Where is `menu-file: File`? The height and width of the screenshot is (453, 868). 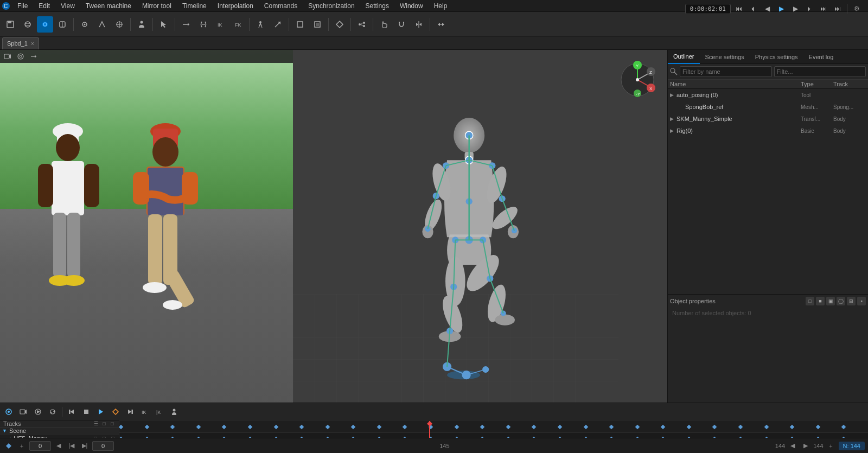 menu-file: File is located at coordinates (23, 5).